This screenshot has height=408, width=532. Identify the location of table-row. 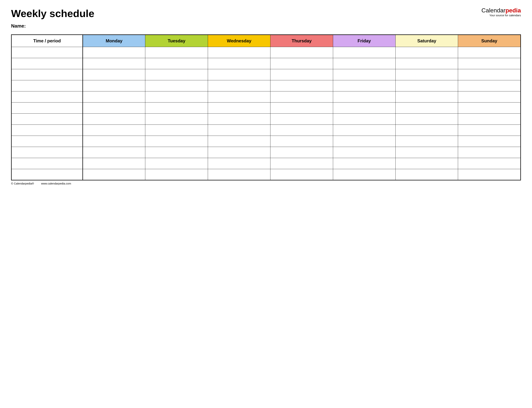
(266, 175).